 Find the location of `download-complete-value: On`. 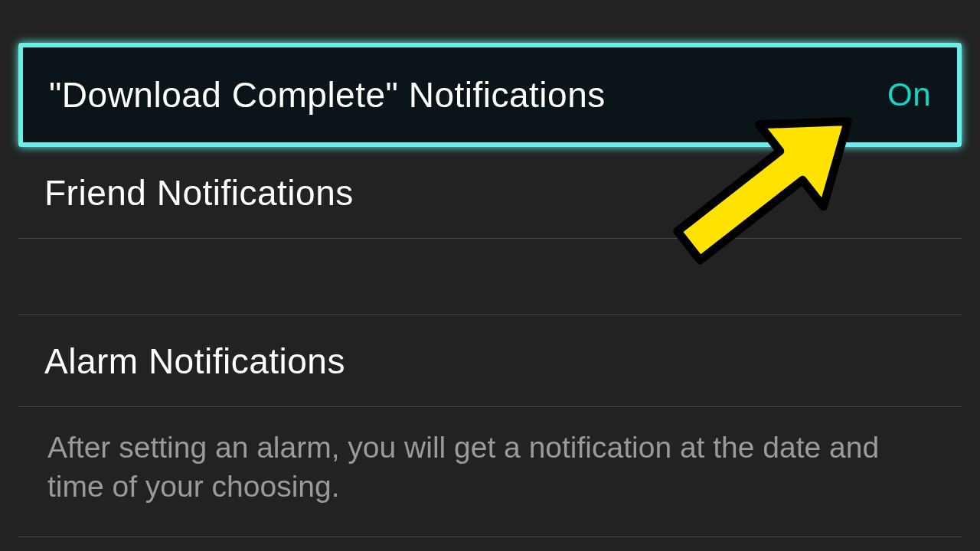

download-complete-value: On is located at coordinates (910, 95).